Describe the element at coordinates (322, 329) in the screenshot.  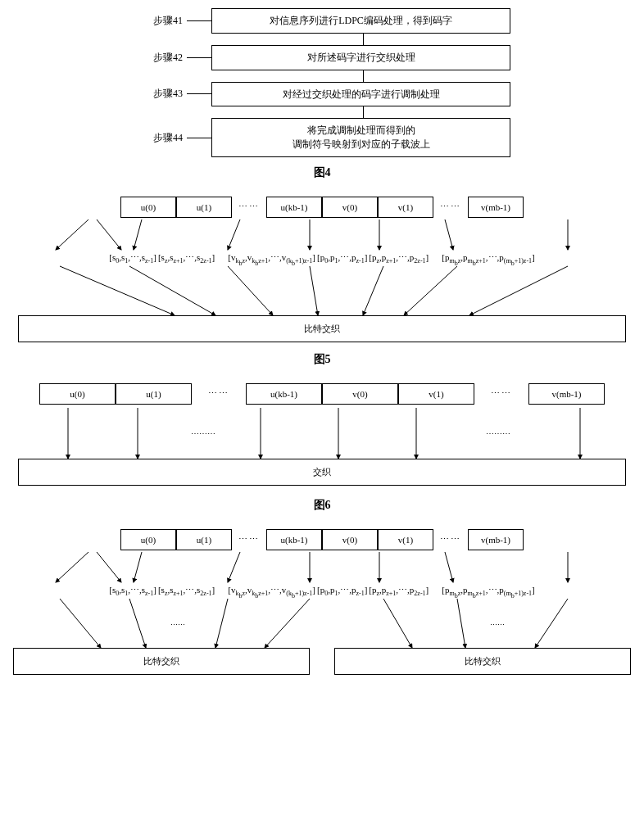
I see `bit-interleave-box: 比特交织` at that location.